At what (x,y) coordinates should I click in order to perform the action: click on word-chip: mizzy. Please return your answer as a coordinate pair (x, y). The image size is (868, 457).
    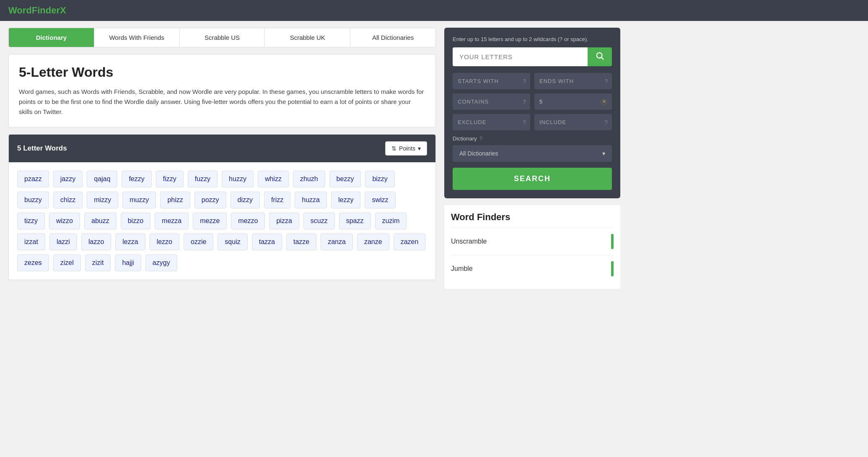
    Looking at the image, I should click on (102, 200).